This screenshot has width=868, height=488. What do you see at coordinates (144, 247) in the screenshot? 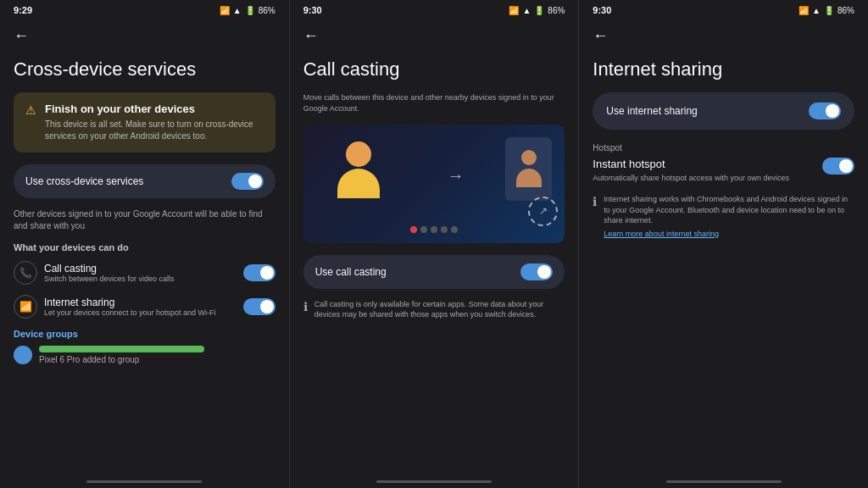
I see `section-heading: What your devices can do` at bounding box center [144, 247].